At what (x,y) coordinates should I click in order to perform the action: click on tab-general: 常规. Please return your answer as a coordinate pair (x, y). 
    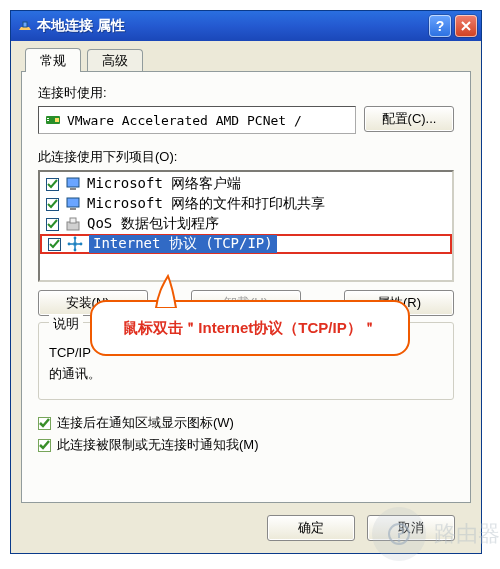
    Looking at the image, I should click on (53, 60).